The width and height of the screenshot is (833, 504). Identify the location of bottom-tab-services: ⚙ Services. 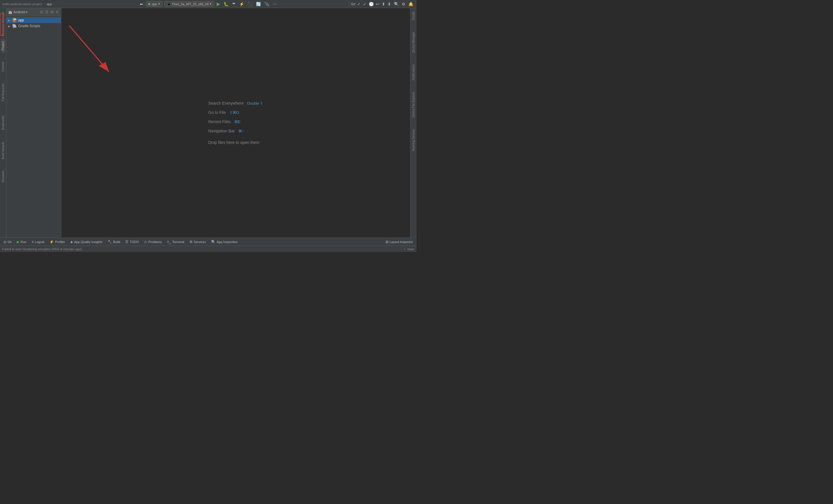
(198, 242).